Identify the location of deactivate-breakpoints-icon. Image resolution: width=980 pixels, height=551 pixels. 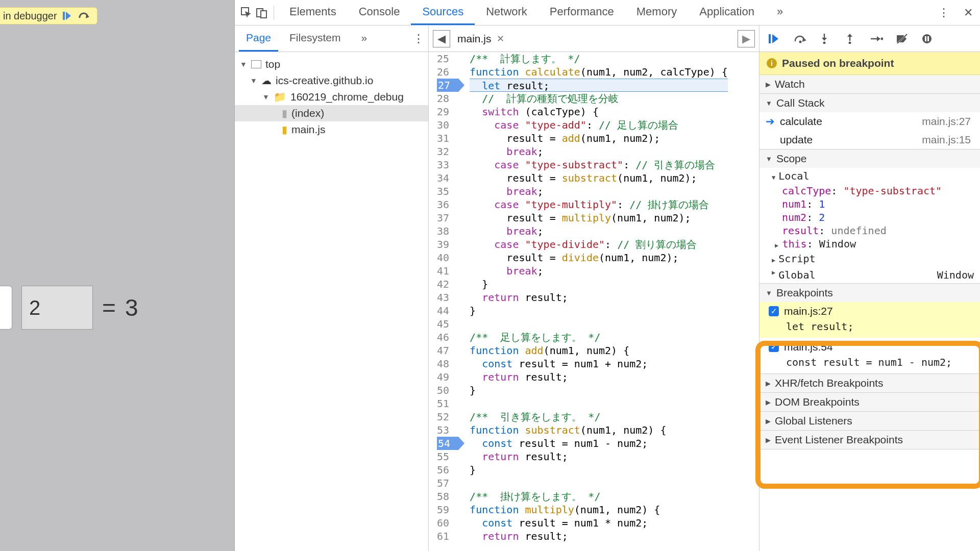
(902, 39).